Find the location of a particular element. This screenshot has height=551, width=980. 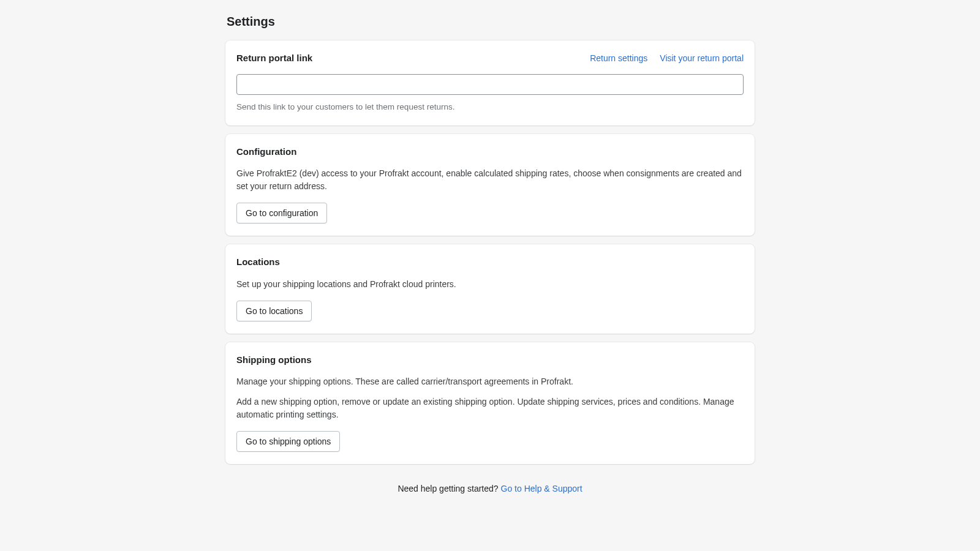

shipping-options-card: Shipping options Manage your shipping op… is located at coordinates (490, 403).